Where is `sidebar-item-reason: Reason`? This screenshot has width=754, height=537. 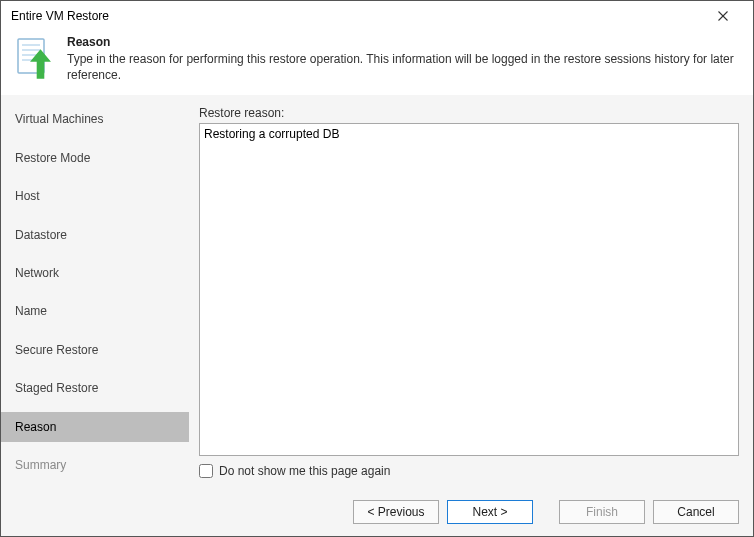 sidebar-item-reason: Reason is located at coordinates (95, 427).